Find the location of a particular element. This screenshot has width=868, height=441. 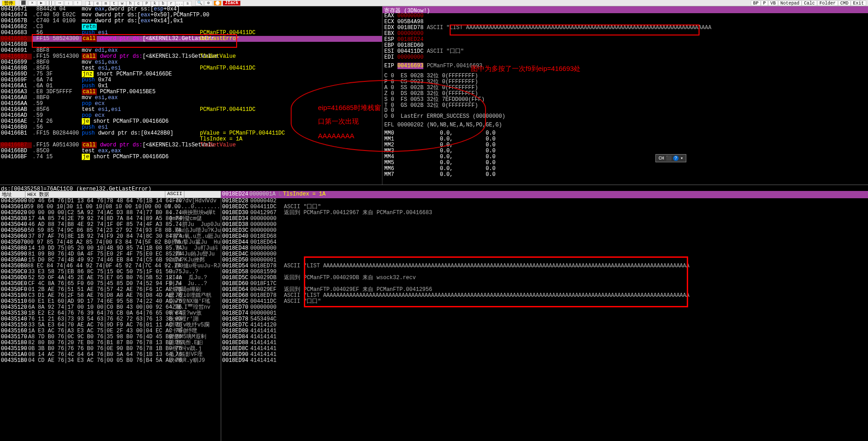

toolbar-letter: l is located at coordinates (89, 4).